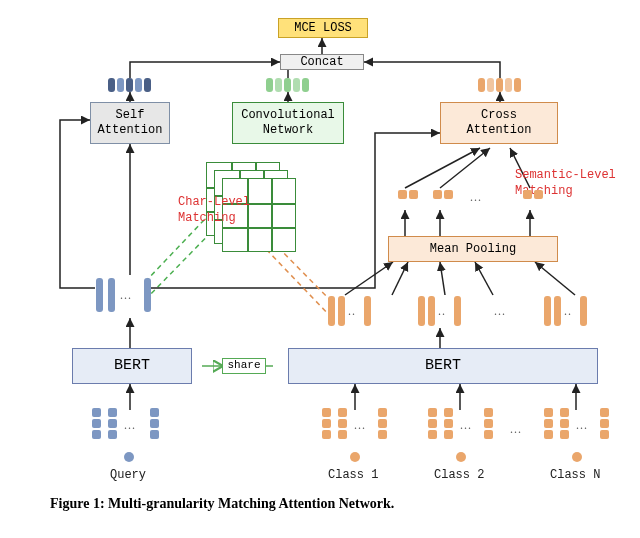 This screenshot has height=538, width=640. I want to click on class-ellipsis: ..., so click(516, 430).